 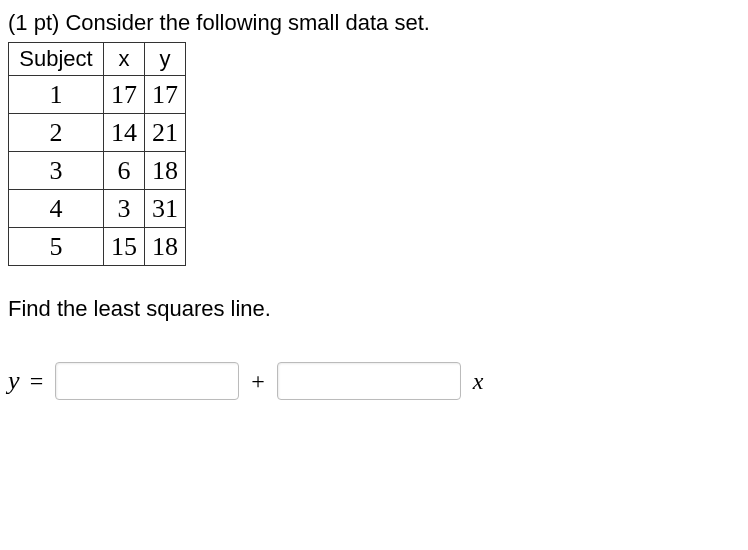 I want to click on x-variable: x, so click(x=478, y=382).